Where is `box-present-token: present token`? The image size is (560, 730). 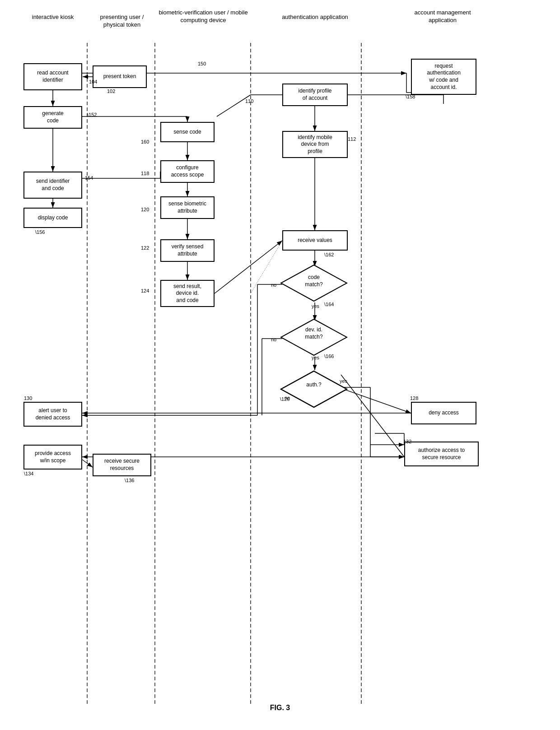
box-present-token: present token is located at coordinates (120, 77).